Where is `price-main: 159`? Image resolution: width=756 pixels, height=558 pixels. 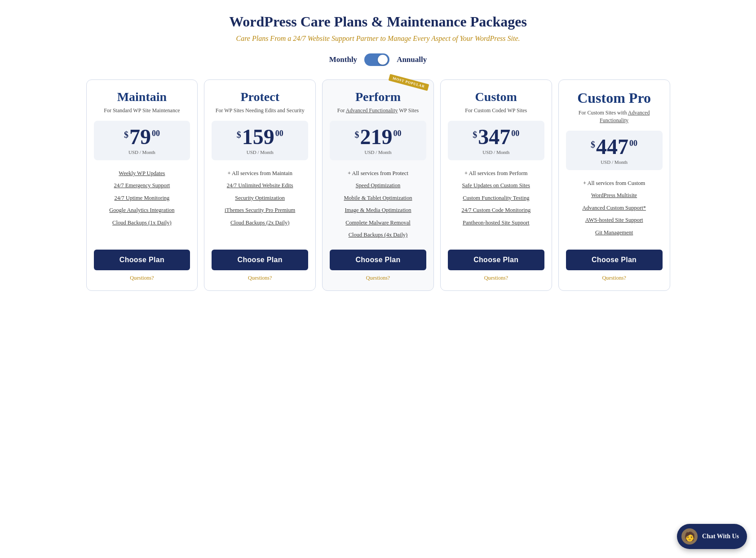 price-main: 159 is located at coordinates (258, 137).